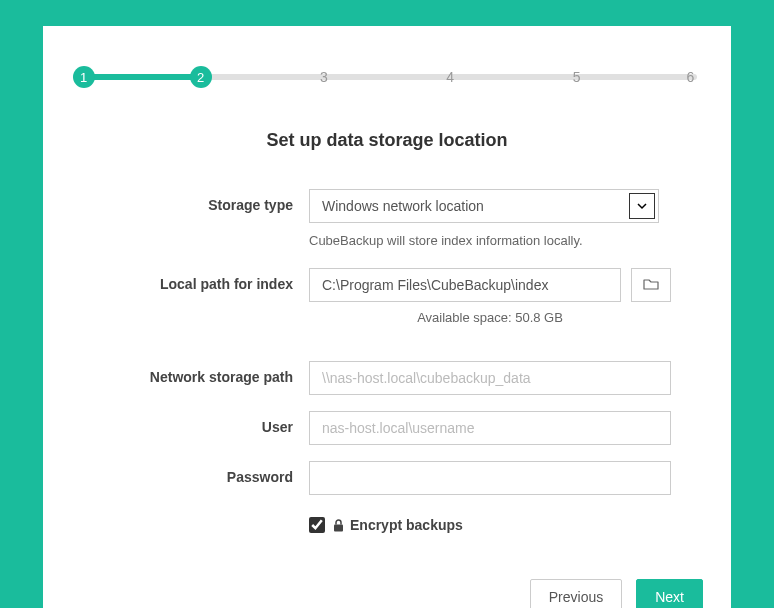  I want to click on previous-button: Previous, so click(576, 594).